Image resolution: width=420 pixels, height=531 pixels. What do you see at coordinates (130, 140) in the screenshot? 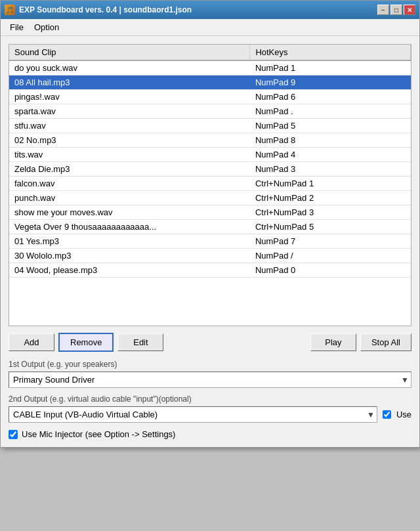
I see `clip-cell: 02 No.mp3` at bounding box center [130, 140].